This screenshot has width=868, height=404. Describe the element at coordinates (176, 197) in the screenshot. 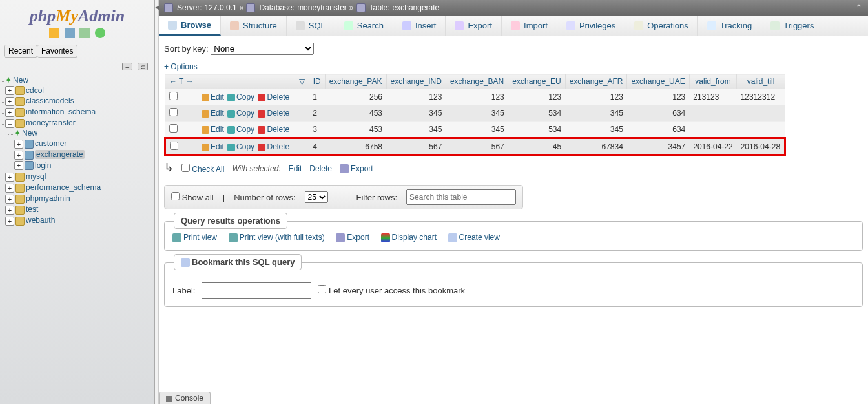

I see `show-all-checkbox` at that location.